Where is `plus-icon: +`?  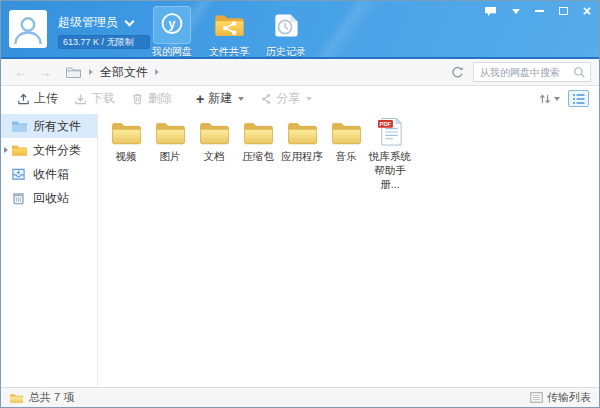 plus-icon: + is located at coordinates (200, 99).